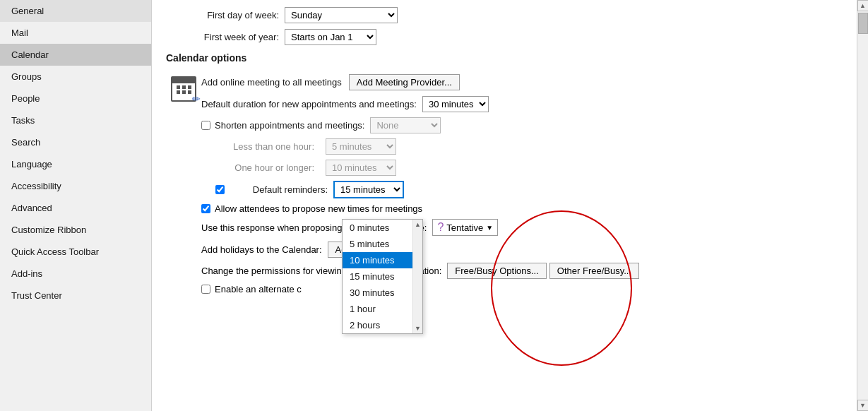  Describe the element at coordinates (361, 147) in the screenshot. I see `less-than-select: 5 minutes` at that location.